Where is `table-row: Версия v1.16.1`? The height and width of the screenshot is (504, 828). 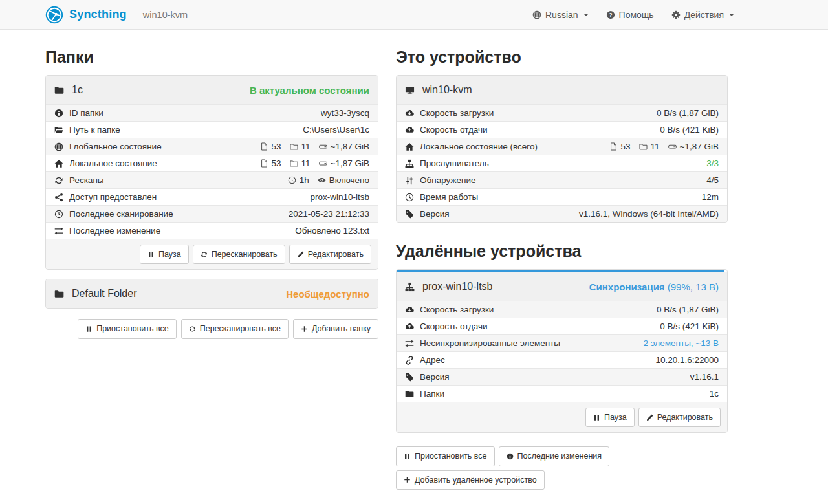
table-row: Версия v1.16.1 is located at coordinates (561, 377).